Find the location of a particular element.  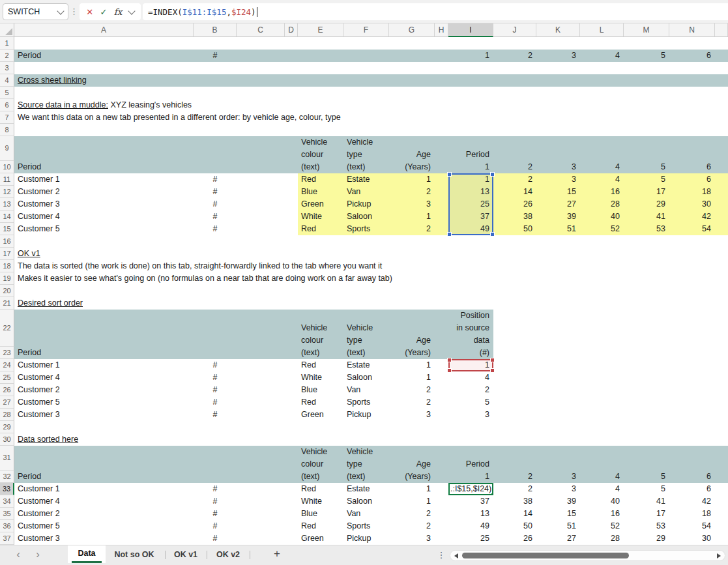

grid-cell: 40 is located at coordinates (602, 216).